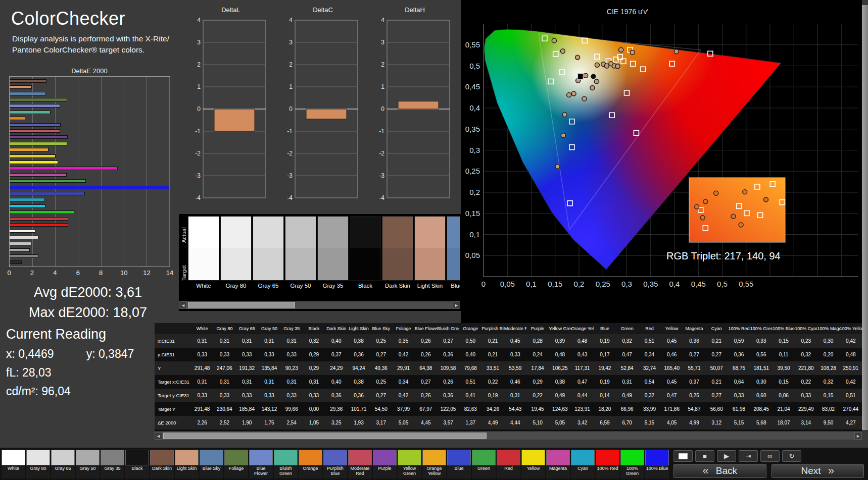  I want to click on toolbar-patch-light-skin: Light Skin, so click(187, 464).